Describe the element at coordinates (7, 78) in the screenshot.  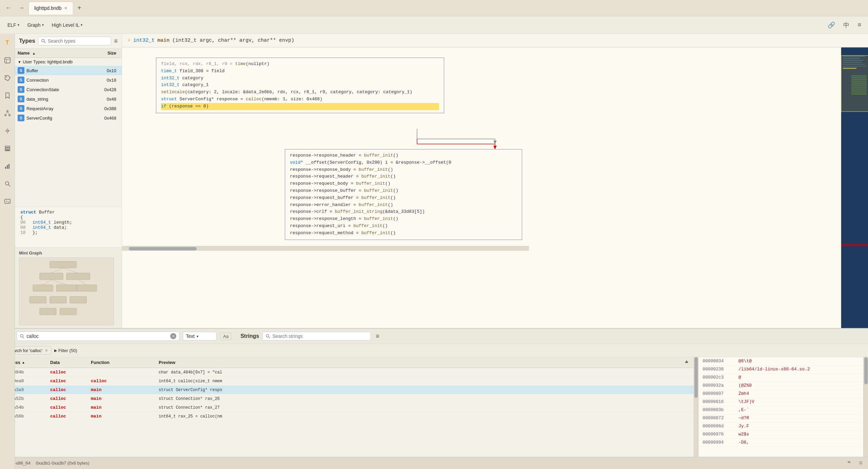
I see `sidebar-icon-tags` at that location.